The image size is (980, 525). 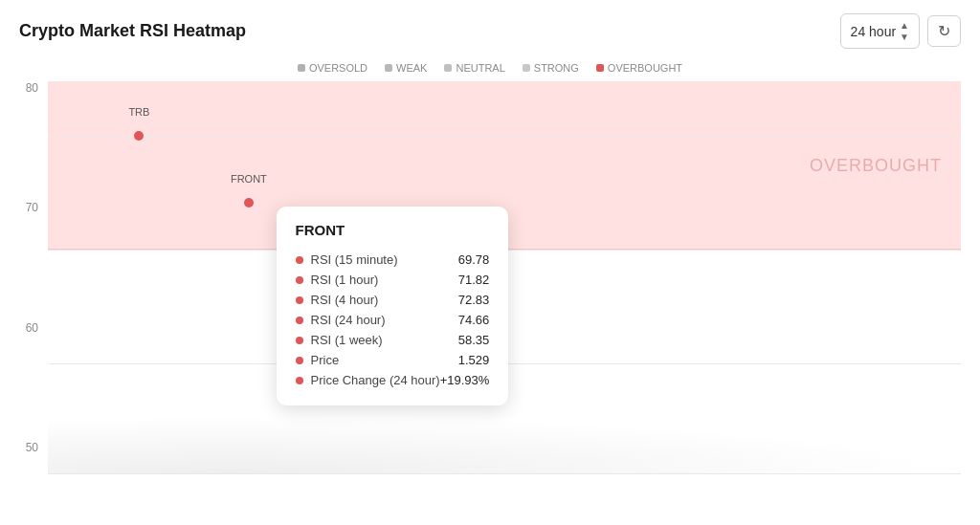 I want to click on oversold-icon, so click(x=301, y=68).